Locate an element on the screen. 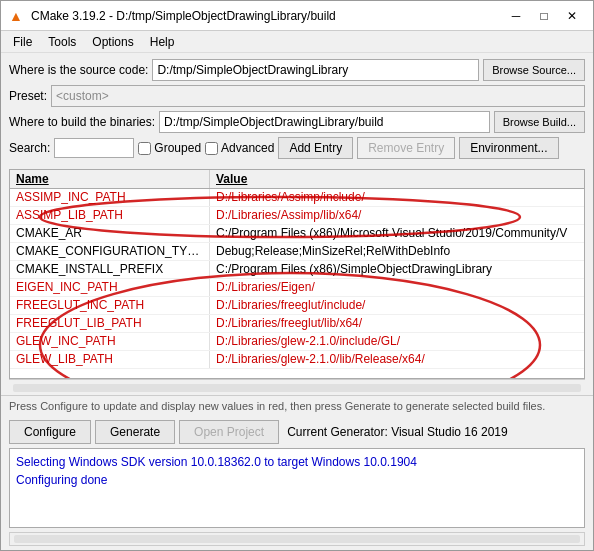 The image size is (594, 551). log-scroll-track is located at coordinates (297, 539).